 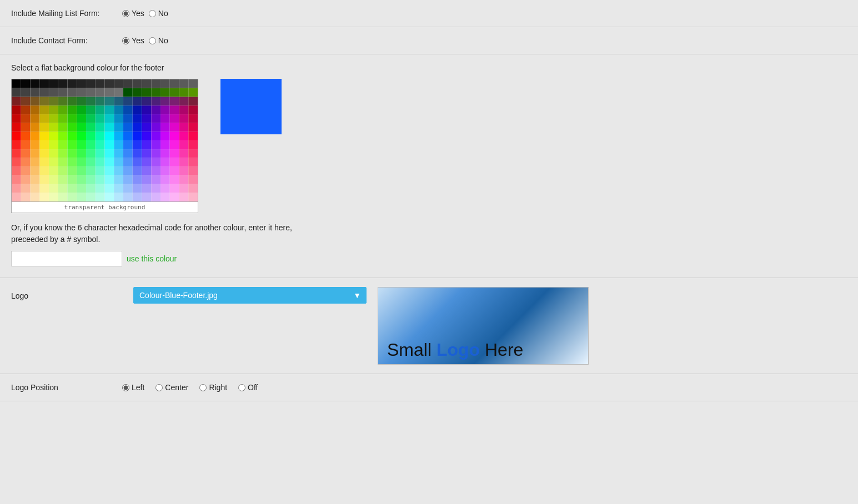 I want to click on hex-input, so click(x=67, y=259).